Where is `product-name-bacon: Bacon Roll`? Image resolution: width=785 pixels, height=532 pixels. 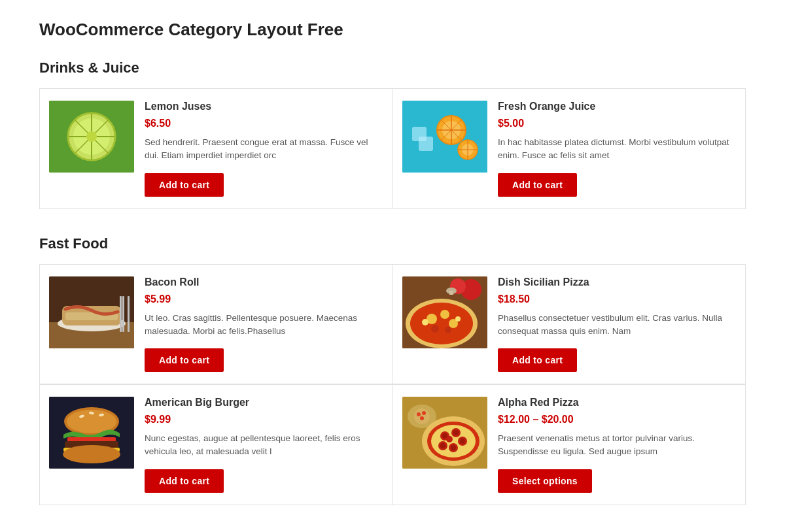
product-name-bacon: Bacon Roll is located at coordinates (262, 282).